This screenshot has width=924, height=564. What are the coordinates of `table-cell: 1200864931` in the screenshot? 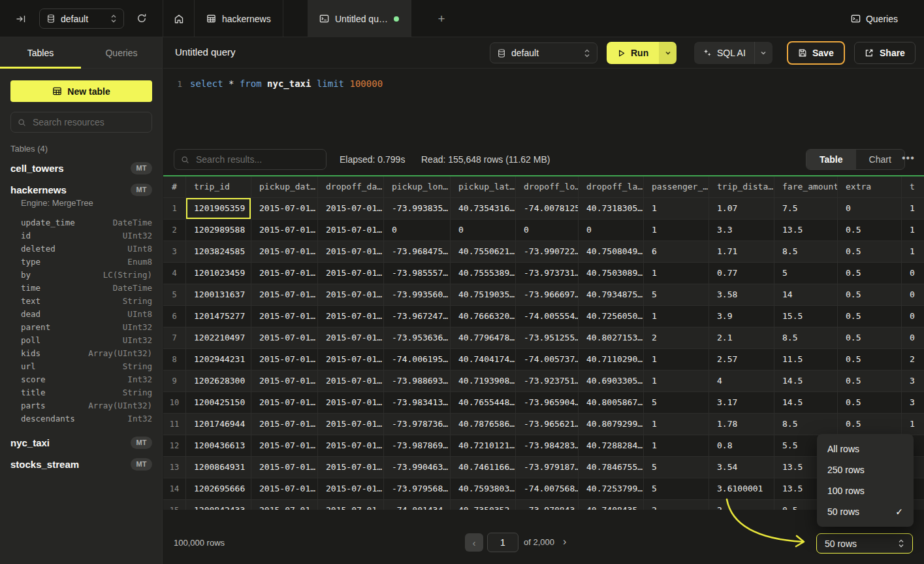 It's located at (219, 468).